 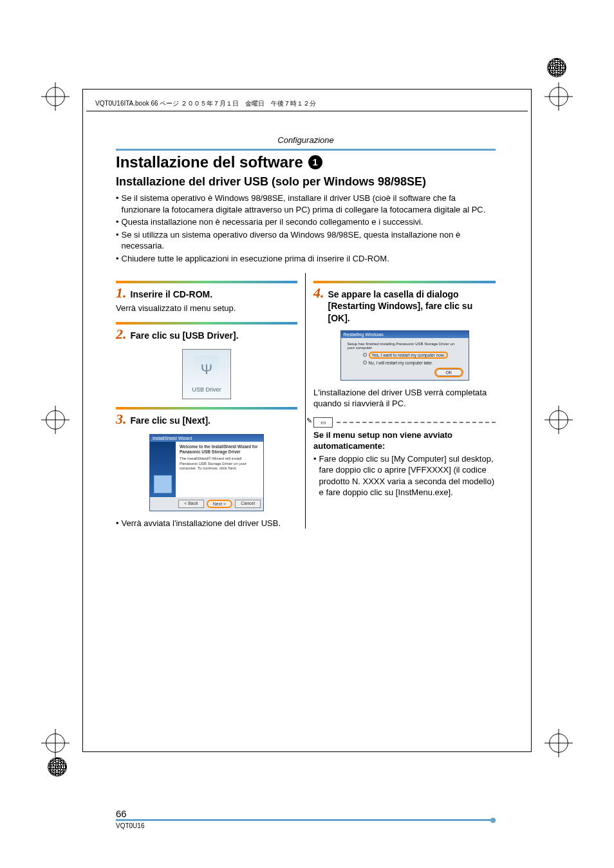 I want to click on step-number: 1, so click(x=121, y=293).